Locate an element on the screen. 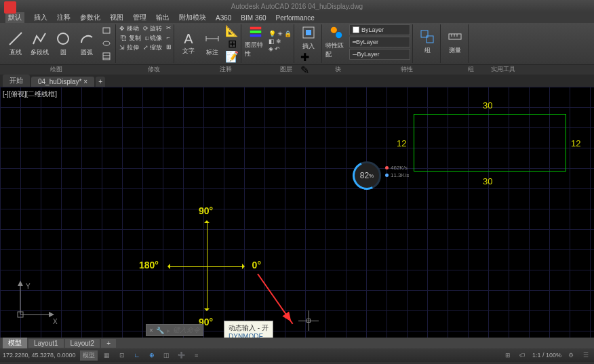  cmd-close-icon: × is located at coordinates (151, 331).